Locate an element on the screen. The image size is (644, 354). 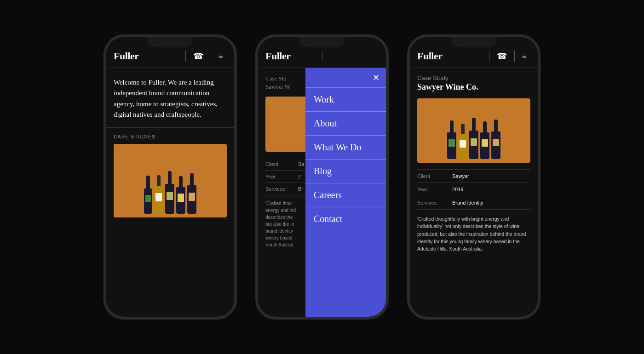
divider-3a is located at coordinates (489, 56).